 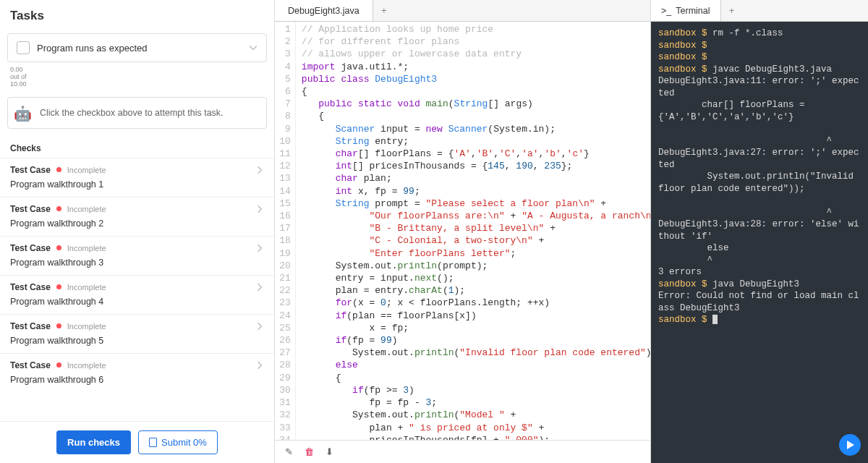 What do you see at coordinates (137, 294) in the screenshot?
I see `test-row: Test CaseIncompleteProgram walkthrough 4` at bounding box center [137, 294].